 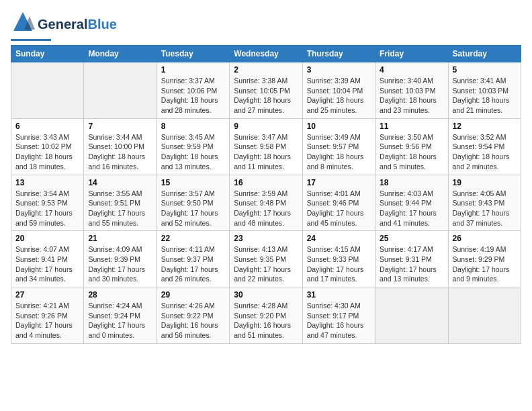 I want to click on day-number: 2, so click(x=266, y=70).